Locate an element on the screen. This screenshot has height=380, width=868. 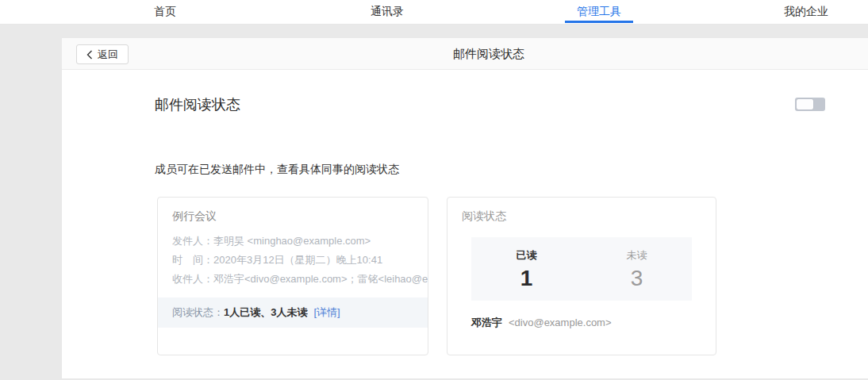
stat-read: 已读 1 is located at coordinates (527, 269).